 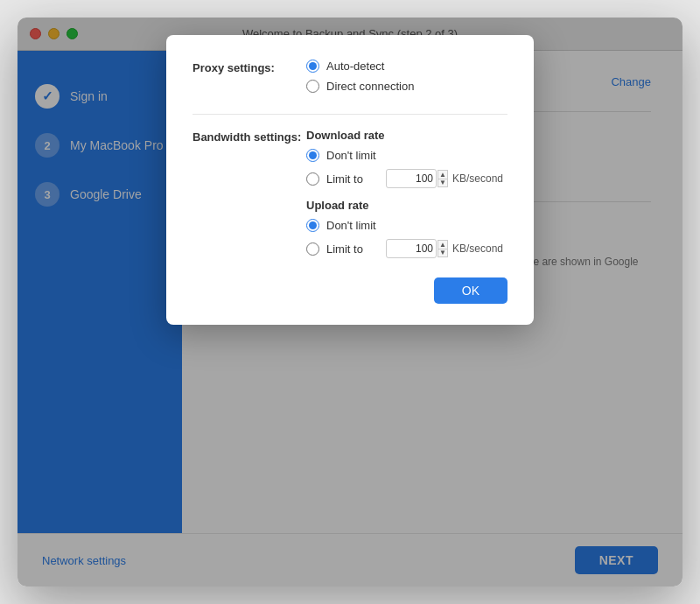 What do you see at coordinates (313, 226) in the screenshot?
I see `ul-no-limit-radio` at bounding box center [313, 226].